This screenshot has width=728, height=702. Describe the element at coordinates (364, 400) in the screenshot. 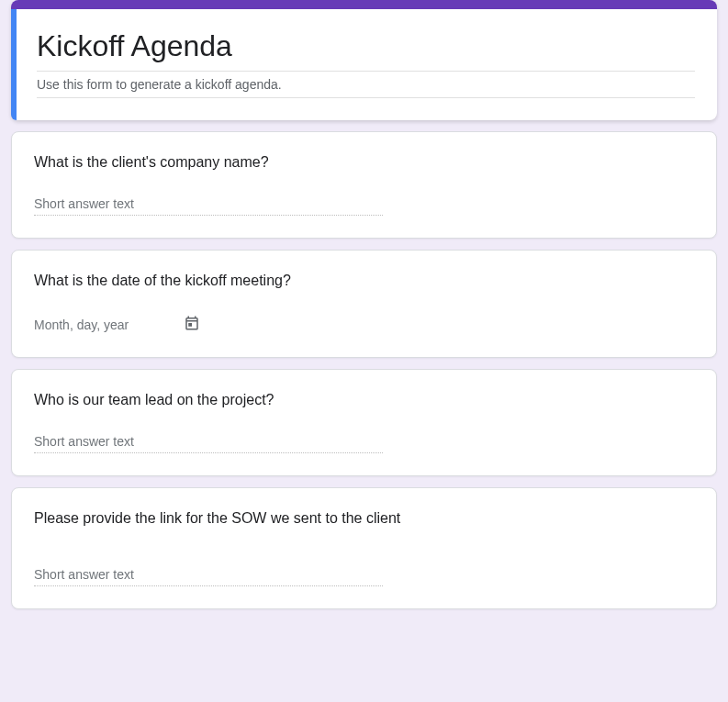

I see `question-title: Who is our team lead on the project?` at that location.